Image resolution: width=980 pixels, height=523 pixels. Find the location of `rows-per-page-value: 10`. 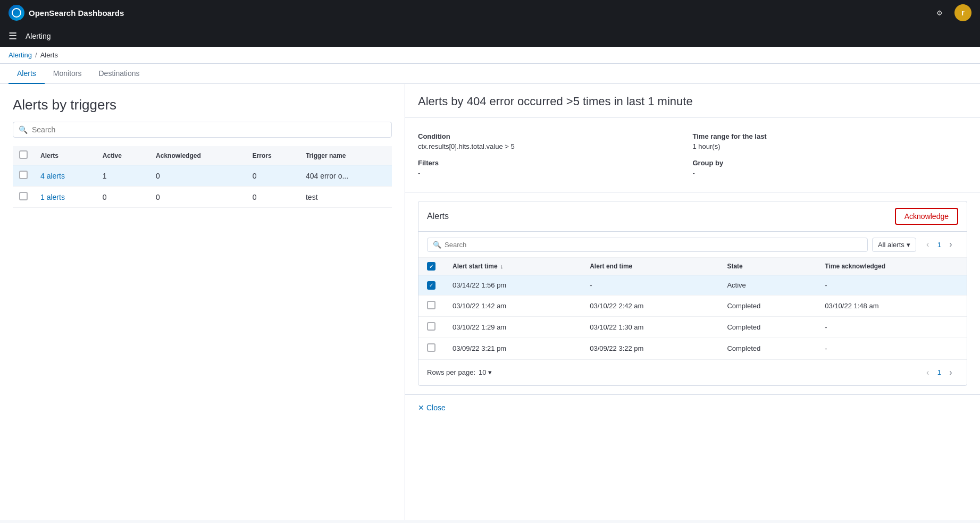

rows-per-page-value: 10 is located at coordinates (482, 372).